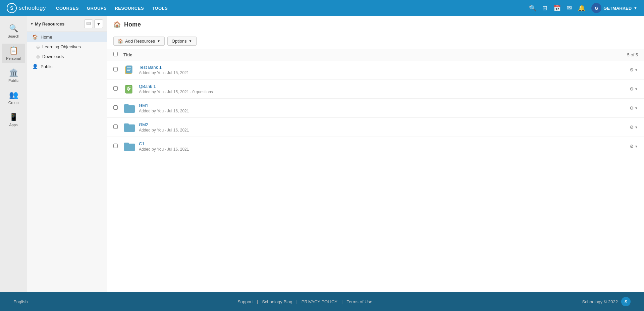 Image resolution: width=644 pixels, height=311 pixels. Describe the element at coordinates (179, 41) in the screenshot. I see `options-label: Options` at that location.